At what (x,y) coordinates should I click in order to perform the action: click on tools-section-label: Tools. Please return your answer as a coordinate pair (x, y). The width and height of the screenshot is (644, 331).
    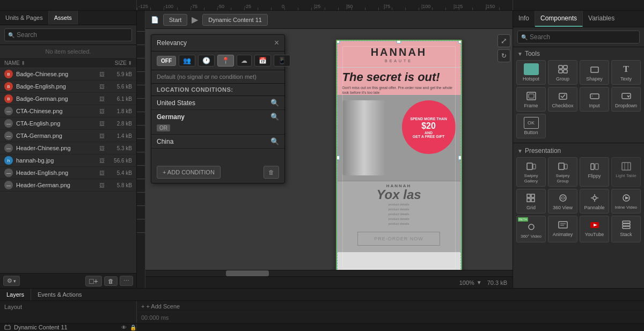
    Looking at the image, I should click on (532, 54).